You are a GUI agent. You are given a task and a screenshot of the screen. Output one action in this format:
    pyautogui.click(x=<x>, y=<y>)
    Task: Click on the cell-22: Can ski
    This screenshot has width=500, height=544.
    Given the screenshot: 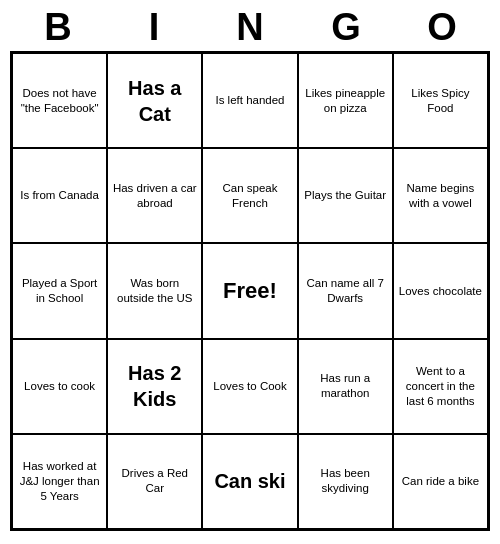 What is the action you would take?
    pyautogui.click(x=250, y=482)
    